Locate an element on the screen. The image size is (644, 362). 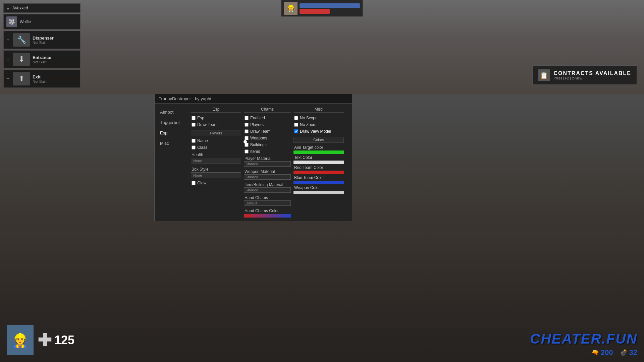
weapon-color-row: Weapon Color is located at coordinates (319, 190).